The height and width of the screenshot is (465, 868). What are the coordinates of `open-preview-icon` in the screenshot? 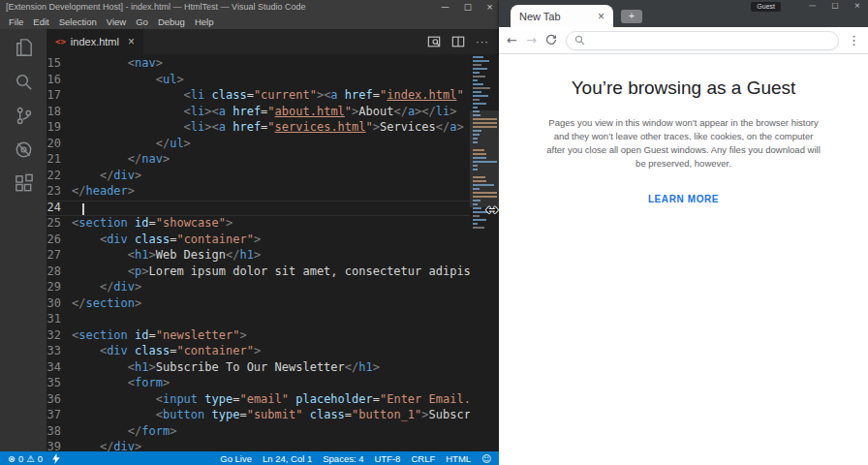 It's located at (434, 42).